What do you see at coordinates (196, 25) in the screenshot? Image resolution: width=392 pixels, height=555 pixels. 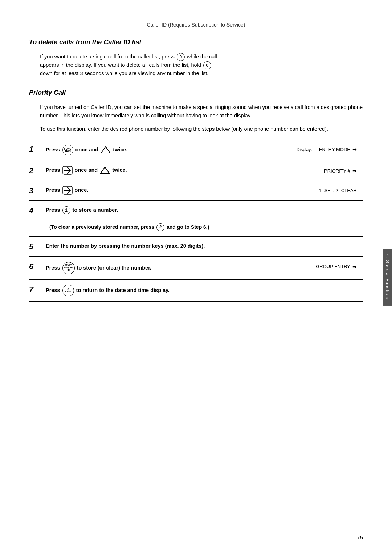 I see `page-header: Caller ID (Requires Subscription to Serv…` at bounding box center [196, 25].